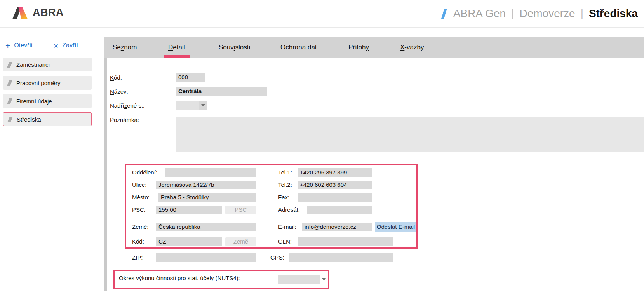 The image size is (644, 291). Describe the element at coordinates (179, 278) in the screenshot. I see `nuts4-label: Okres výkonu činnosti pro stat. účely (N…` at that location.